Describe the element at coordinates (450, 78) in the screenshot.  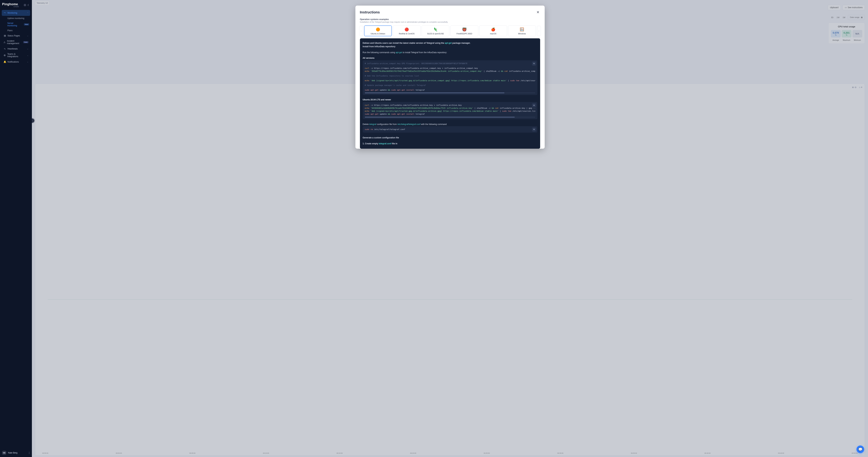
I see `code-all-versions: ⧉ # influxdata-archive_compat.key GPG Fi…` at that location.